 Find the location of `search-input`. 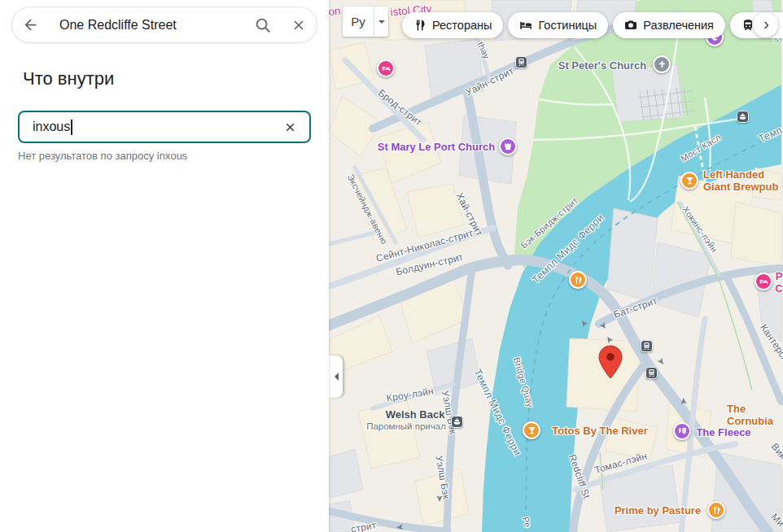

search-input is located at coordinates (147, 25).